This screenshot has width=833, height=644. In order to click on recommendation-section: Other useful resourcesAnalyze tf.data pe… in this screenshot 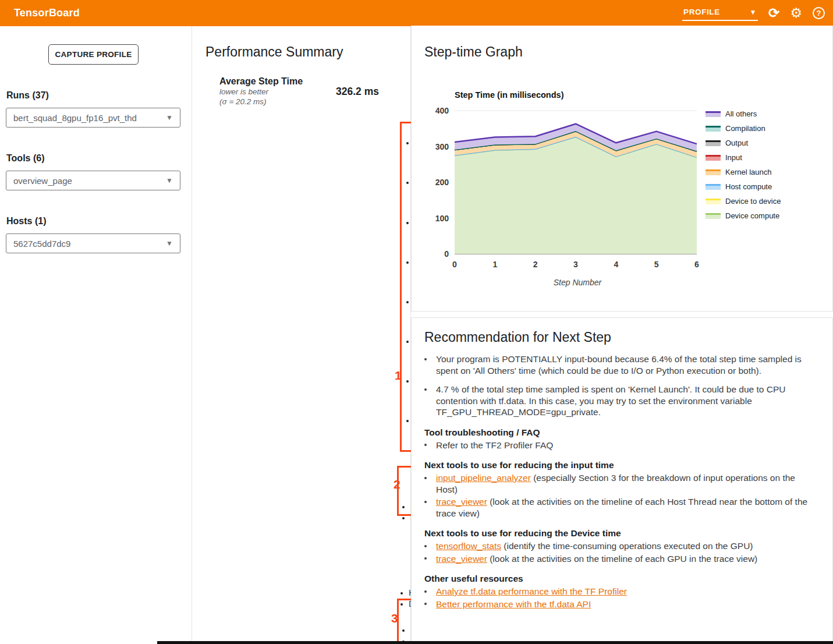, I will do `click(619, 592)`.